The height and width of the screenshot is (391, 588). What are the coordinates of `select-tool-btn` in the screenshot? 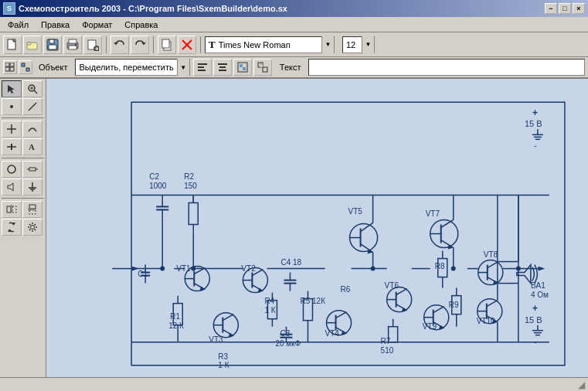 It's located at (12, 89).